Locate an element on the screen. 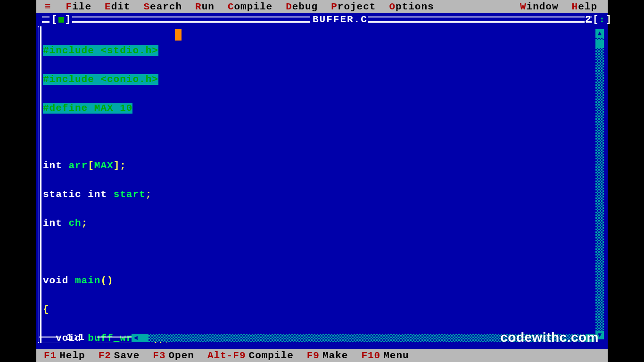  menu-options: Options is located at coordinates (411, 7).